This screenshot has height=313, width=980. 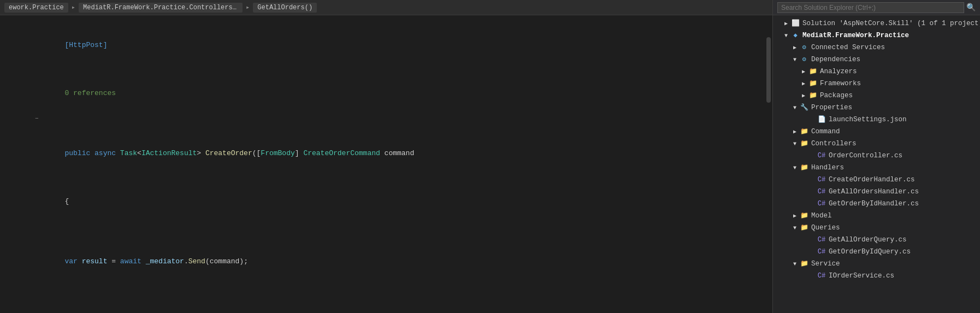 What do you see at coordinates (876, 36) in the screenshot?
I see `sidebar-item-project: ▼ ◆ MediatR.FrameWork.Practice` at bounding box center [876, 36].